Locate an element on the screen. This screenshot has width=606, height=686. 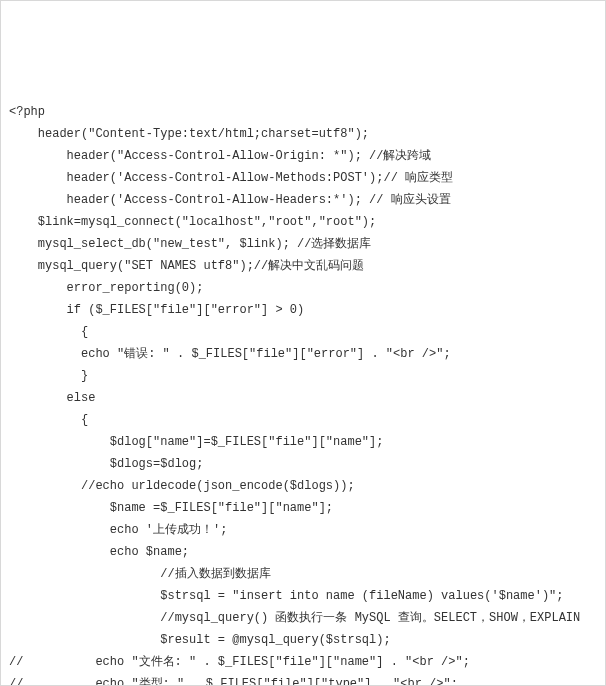
code-line: mysql_query("SET NAMES utf8");//解决中文乱码问题 is located at coordinates (303, 266).